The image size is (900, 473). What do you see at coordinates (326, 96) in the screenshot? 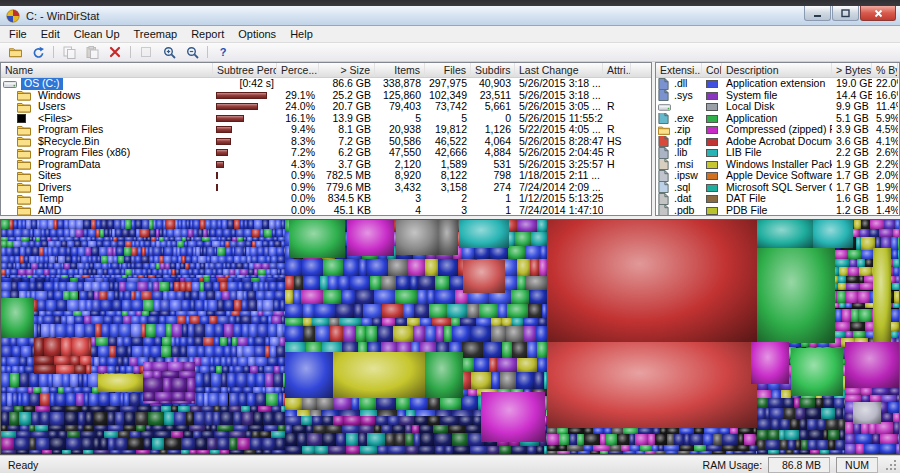
I see `tree-row: Windows29.1%25.2 GB125,860102,34923,5115…` at bounding box center [326, 96].